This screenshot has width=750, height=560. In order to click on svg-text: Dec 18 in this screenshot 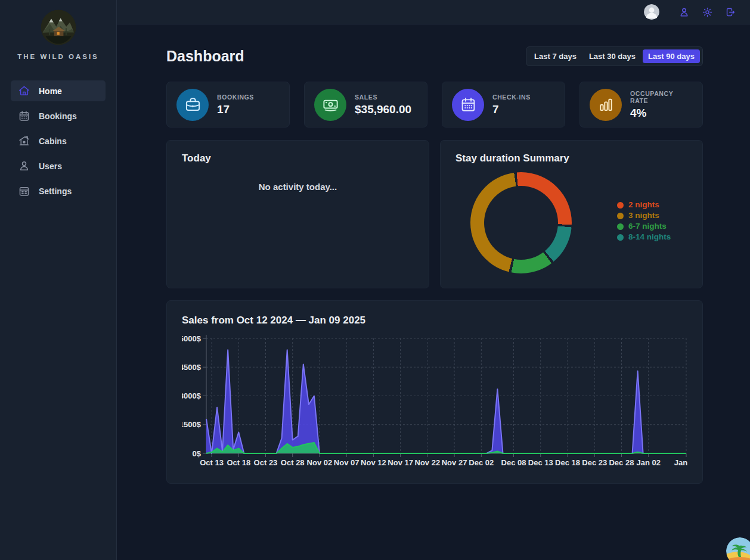, I will do `click(568, 462)`.